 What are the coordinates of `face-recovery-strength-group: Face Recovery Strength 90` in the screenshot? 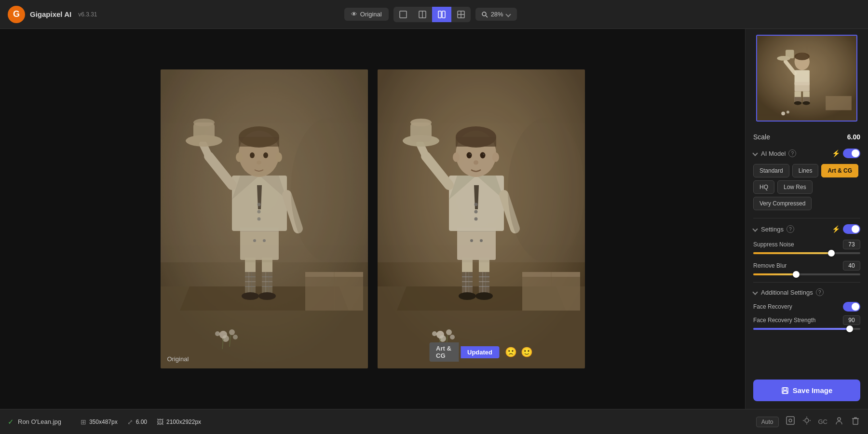 It's located at (807, 323).